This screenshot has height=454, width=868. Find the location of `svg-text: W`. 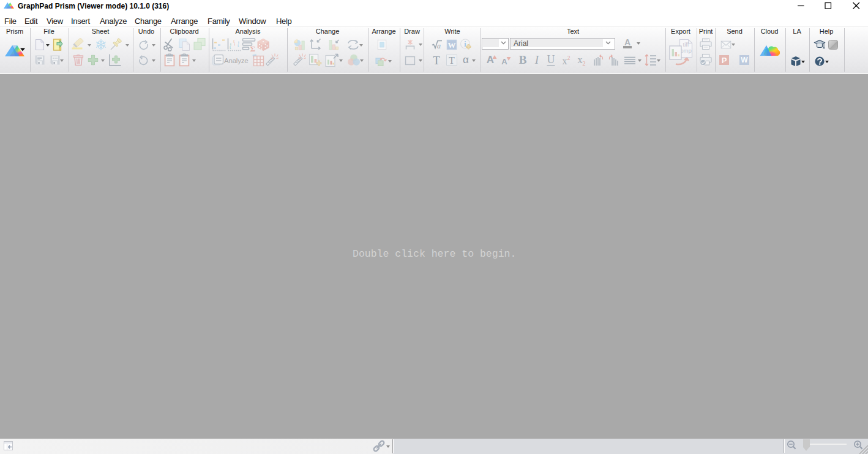

svg-text: W is located at coordinates (452, 45).